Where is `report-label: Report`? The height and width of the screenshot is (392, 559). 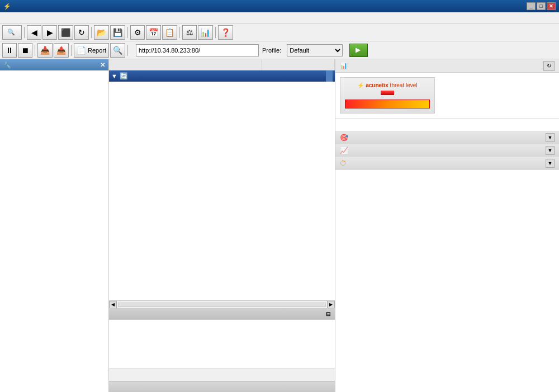 report-label: Report is located at coordinates (97, 50).